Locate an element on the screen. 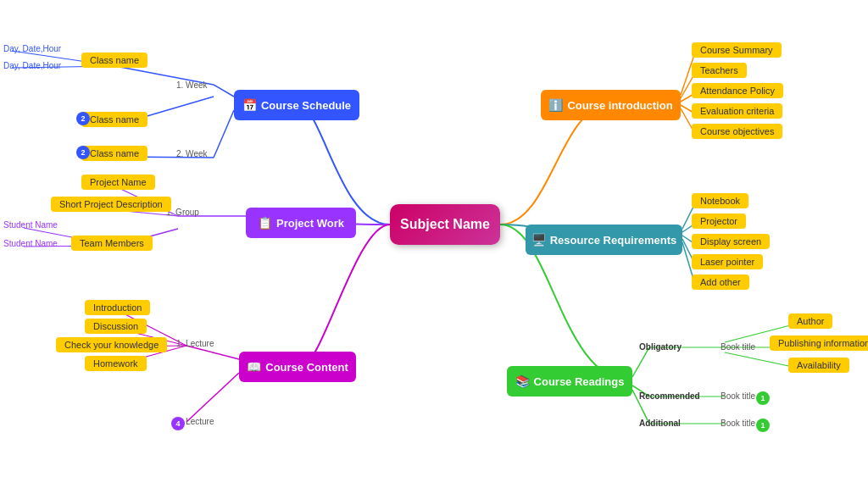 This screenshot has width=868, height=488. badge3: 2 is located at coordinates (83, 152).